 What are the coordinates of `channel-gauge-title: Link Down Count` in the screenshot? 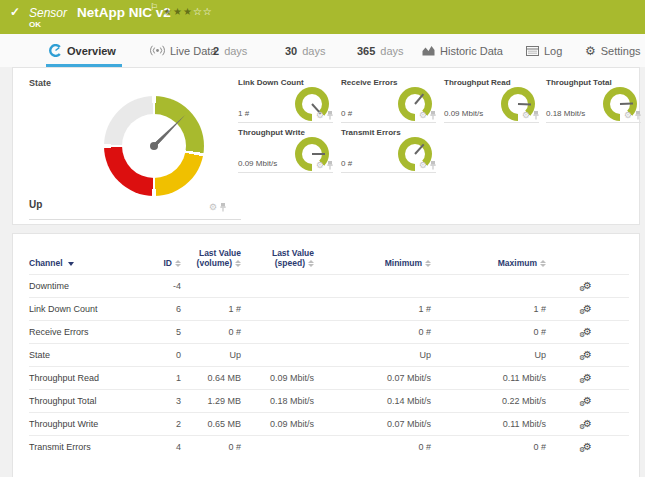 It's located at (271, 82).